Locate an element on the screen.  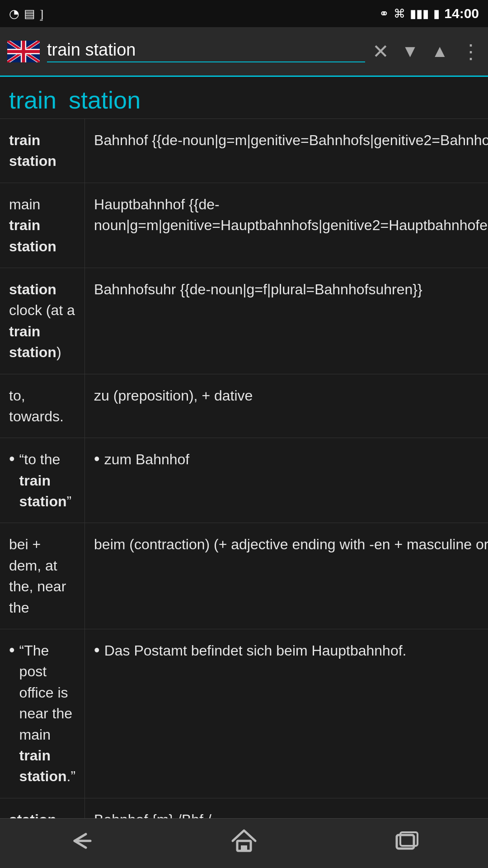
right-cell: Hauptbahnhof {{de-noun|g=m|genitive=Haup… is located at coordinates (286, 225).